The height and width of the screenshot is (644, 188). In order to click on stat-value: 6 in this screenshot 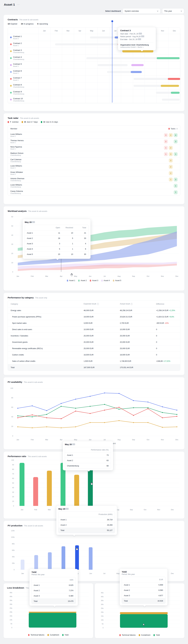, I will do `click(38, 24)`.